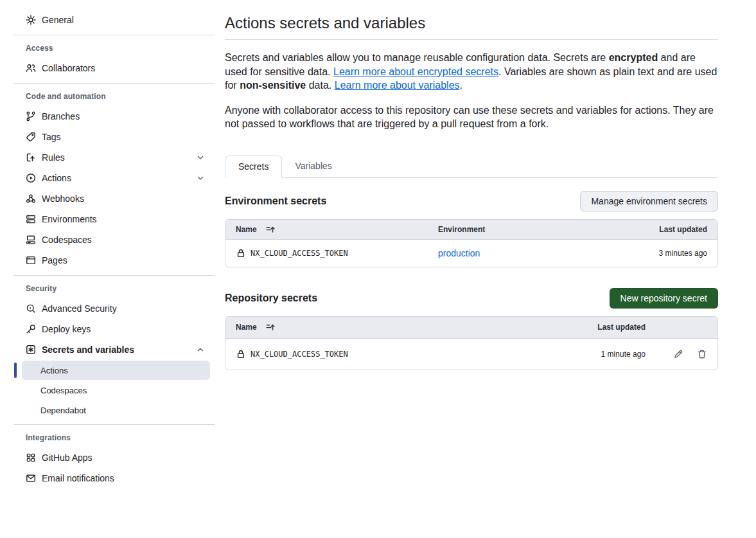 The image size is (756, 538). What do you see at coordinates (80, 309) in the screenshot?
I see `sidebar-item-label: Advanced Security` at bounding box center [80, 309].